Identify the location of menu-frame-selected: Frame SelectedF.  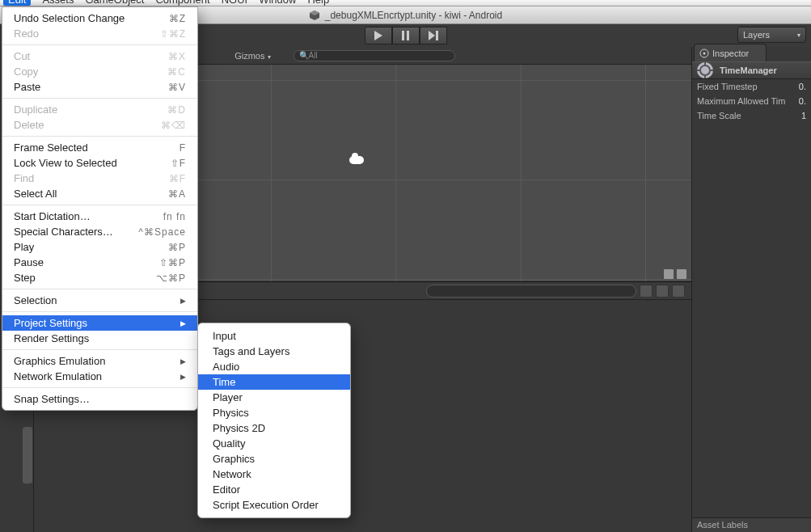
(100, 147).